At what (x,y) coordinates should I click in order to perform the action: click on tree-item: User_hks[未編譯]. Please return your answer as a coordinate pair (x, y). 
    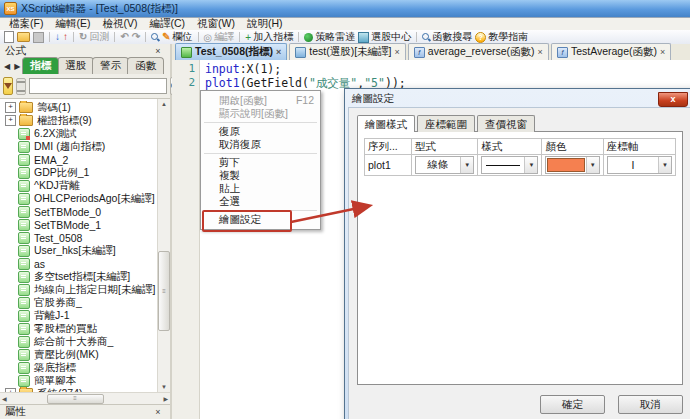
    Looking at the image, I should click on (80, 250).